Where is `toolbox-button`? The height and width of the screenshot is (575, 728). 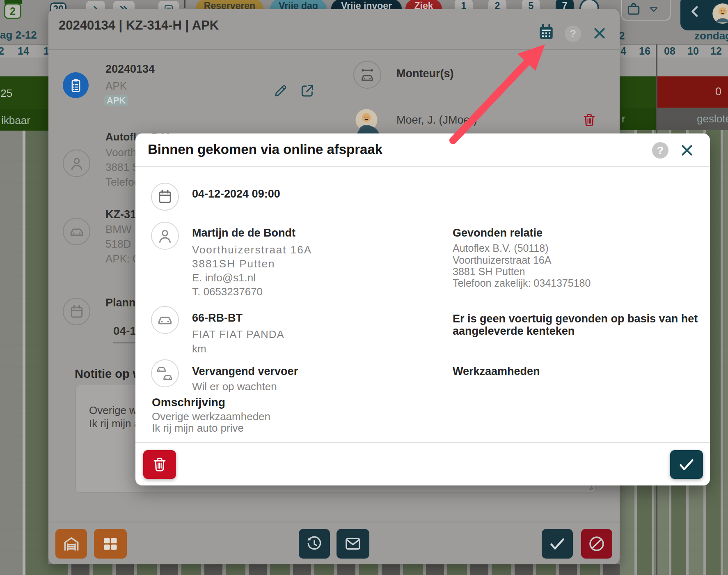 toolbox-button is located at coordinates (634, 9).